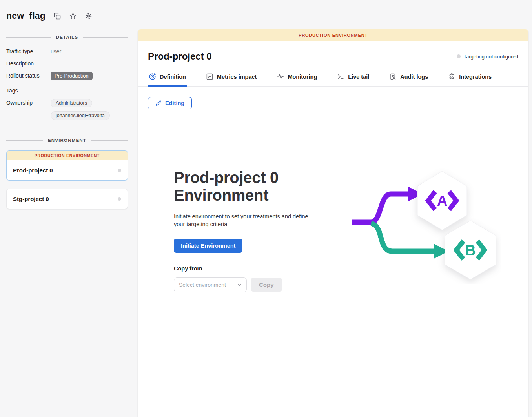 Image resolution: width=532 pixels, height=417 pixels. I want to click on tab-integrations: Integrations, so click(470, 78).